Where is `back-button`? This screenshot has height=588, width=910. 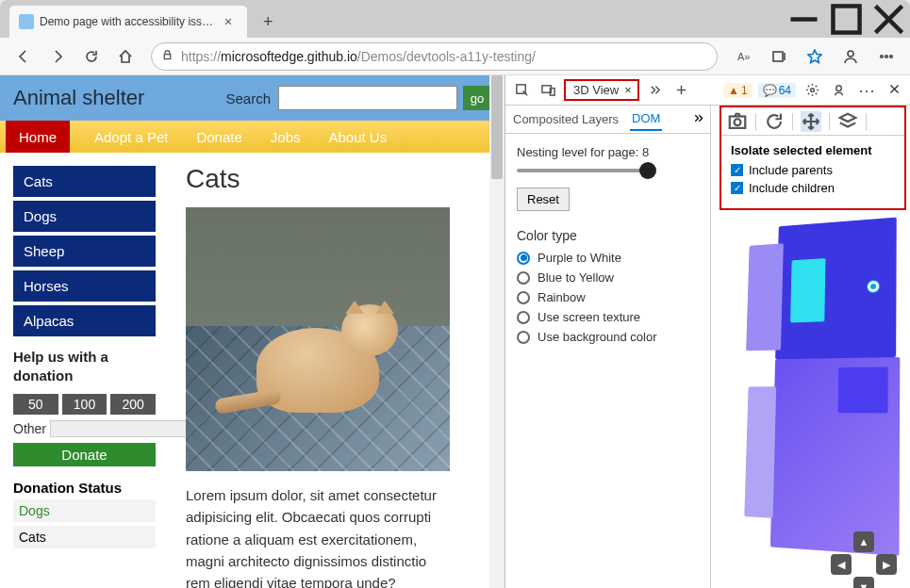
back-button is located at coordinates (24, 57).